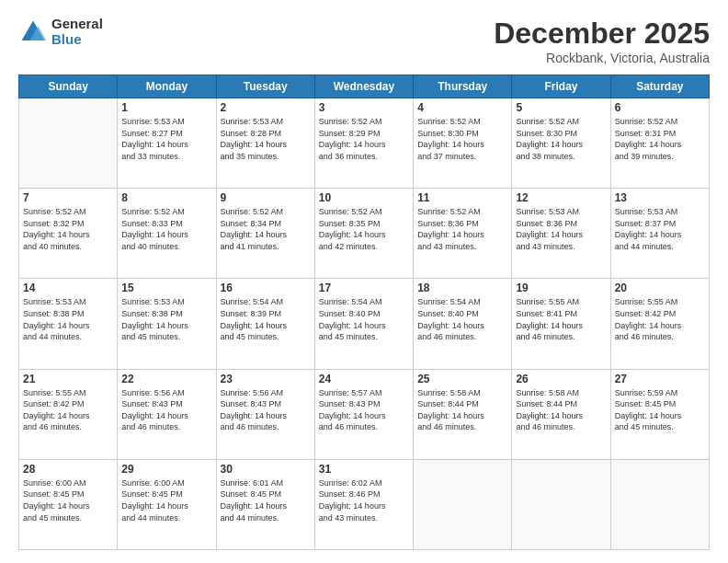 The height and width of the screenshot is (563, 728). What do you see at coordinates (68, 229) in the screenshot?
I see `day-info: Sunrise: 5:52 AM Sunset: 8:32 PM Dayligh…` at bounding box center [68, 229].